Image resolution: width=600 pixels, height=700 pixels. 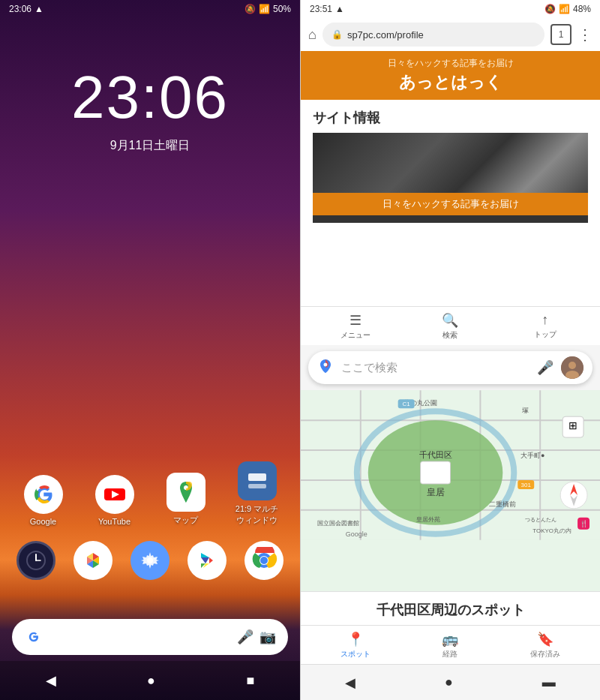 What do you see at coordinates (150, 680) in the screenshot?
I see `left-nav-bar: ◀ ● ■` at bounding box center [150, 680].